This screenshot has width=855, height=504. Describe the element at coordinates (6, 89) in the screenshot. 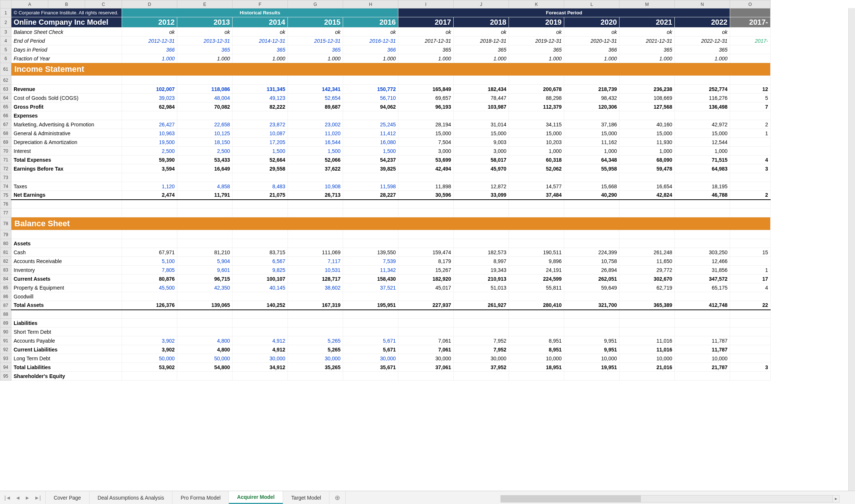

I see `row-header: 63` at that location.